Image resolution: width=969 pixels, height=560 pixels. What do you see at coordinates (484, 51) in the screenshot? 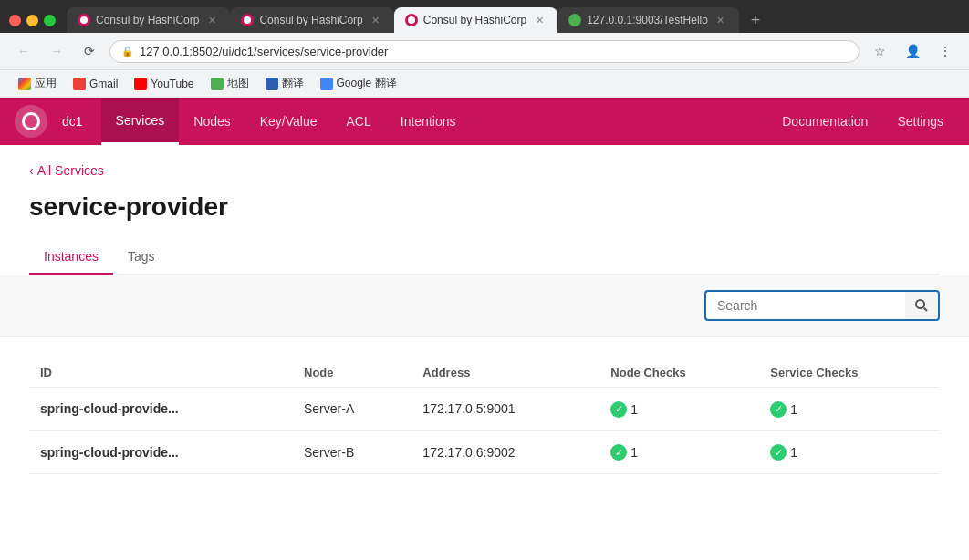
I see `address-bar-row: ← → ⟳ 🔒 127.0.0.1:8502/ui/dc1/services/s…` at bounding box center [484, 51].